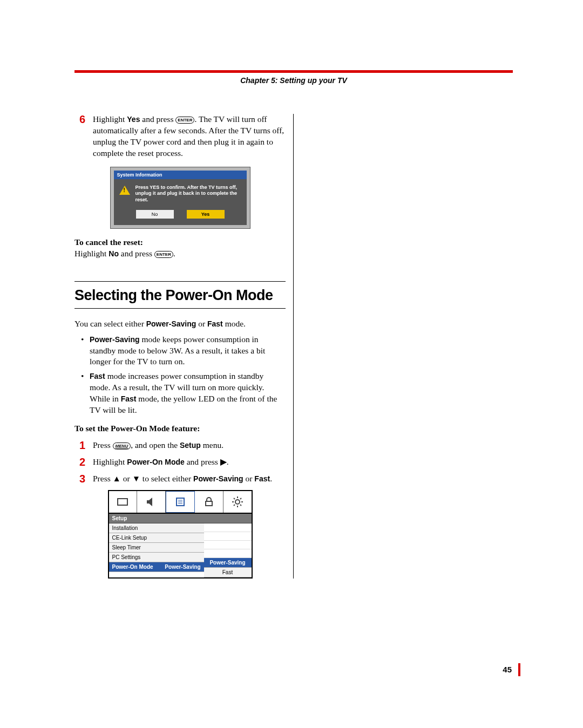 Image resolution: width=583 pixels, height=728 pixels. What do you see at coordinates (180, 351) in the screenshot?
I see `bullet-power-saving: Power-Saving mode keeps power consumptio…` at bounding box center [180, 351].